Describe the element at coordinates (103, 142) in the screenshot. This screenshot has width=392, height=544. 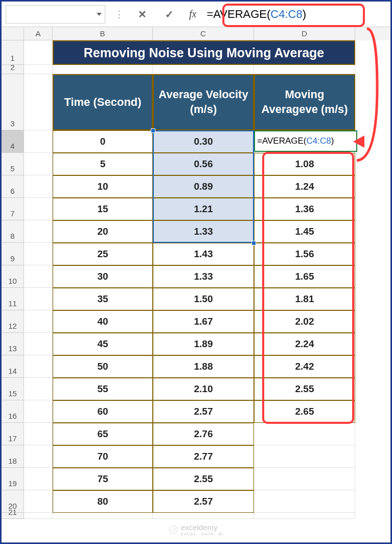
I see `cell-b4: 0` at that location.